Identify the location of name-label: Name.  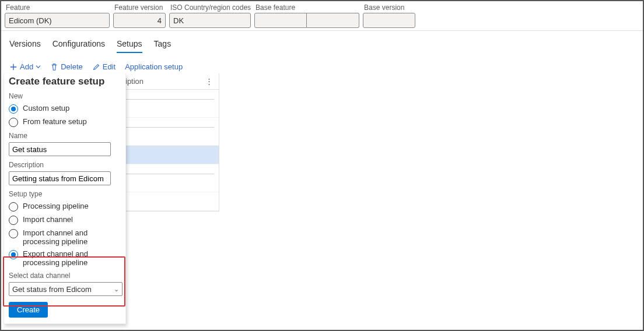
(65, 136).